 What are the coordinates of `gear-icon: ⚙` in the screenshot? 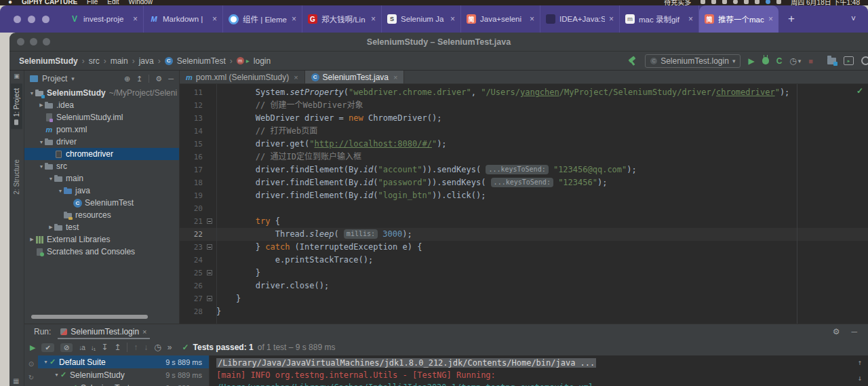 It's located at (837, 332).